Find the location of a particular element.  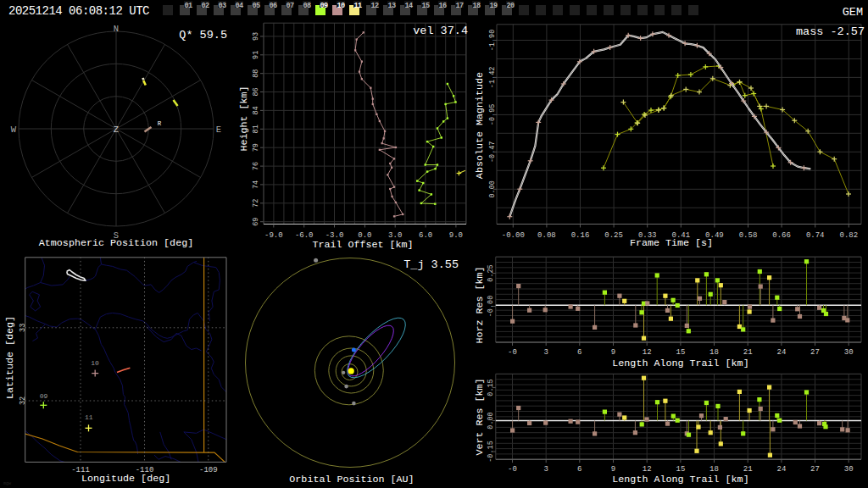

svg-text: R is located at coordinates (159, 124).